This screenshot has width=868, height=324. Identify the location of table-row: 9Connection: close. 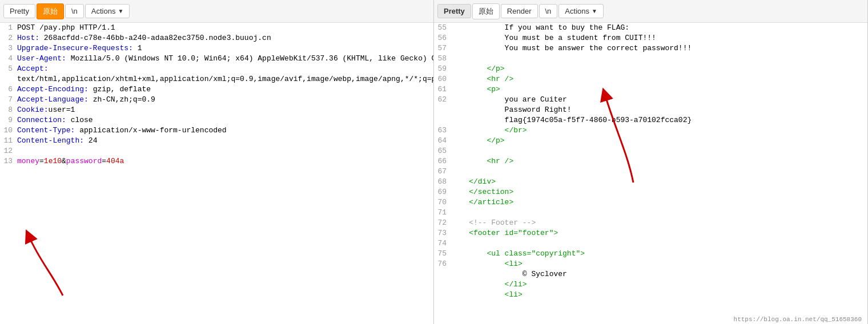
(217, 120).